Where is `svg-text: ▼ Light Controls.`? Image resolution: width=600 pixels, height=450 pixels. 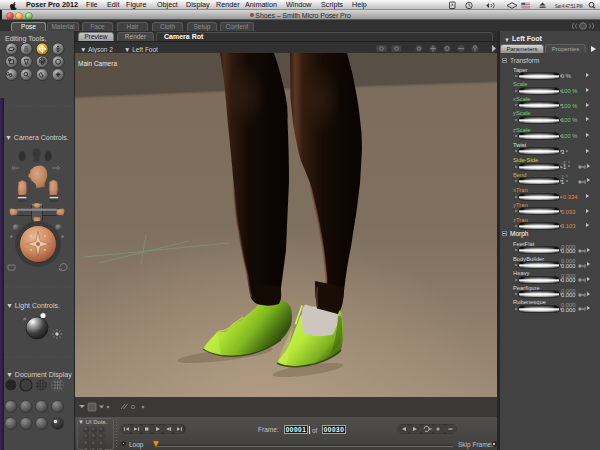
svg-text: ▼ Light Controls. is located at coordinates (33, 306).